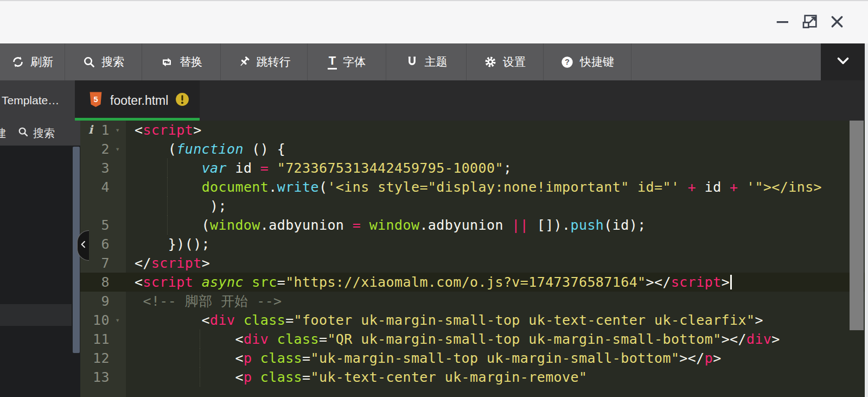  Describe the element at coordinates (42, 62) in the screenshot. I see `toolbar-button-label: 刷新` at that location.